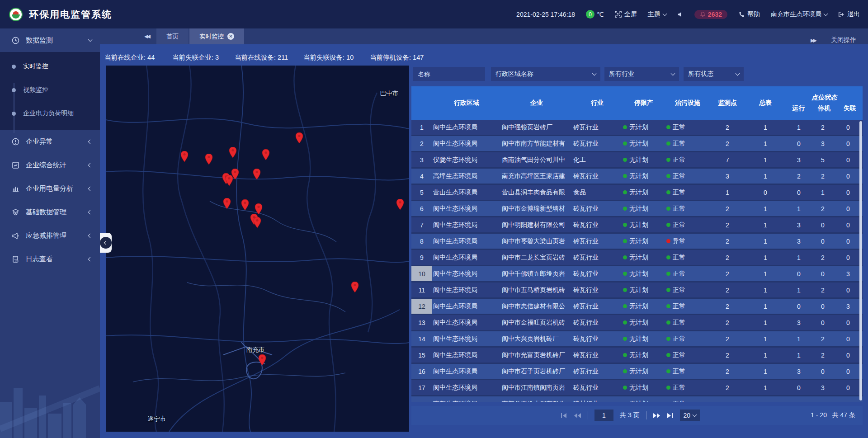 The image size is (868, 438). I want to click on fullscreen-button: 全屏, so click(626, 14).